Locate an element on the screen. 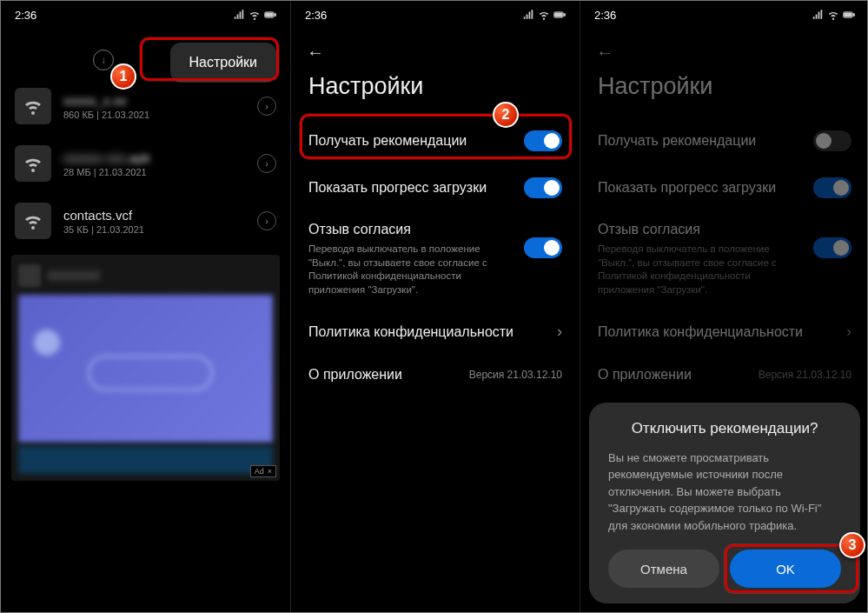  ad-card: Ad× is located at coordinates (146, 368).